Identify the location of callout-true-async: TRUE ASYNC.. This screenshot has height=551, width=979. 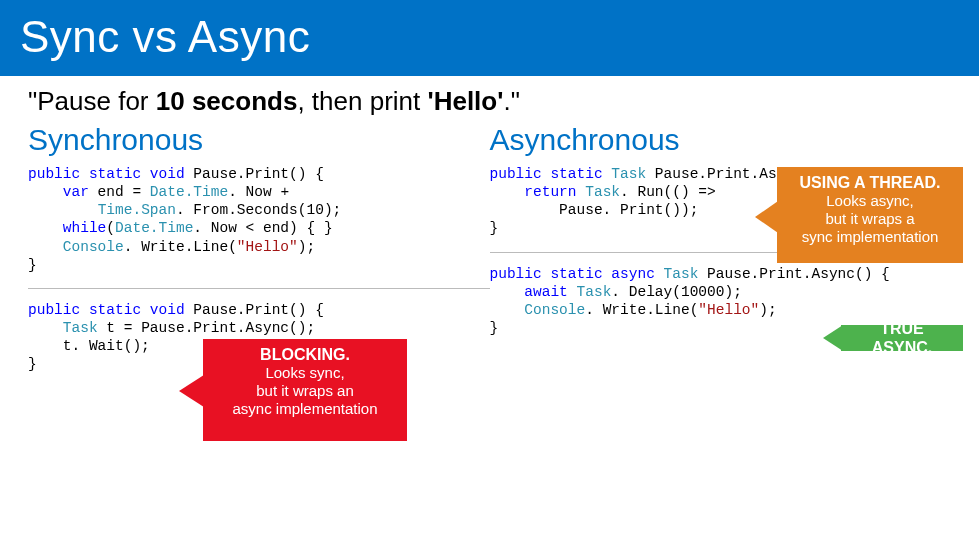
(902, 338).